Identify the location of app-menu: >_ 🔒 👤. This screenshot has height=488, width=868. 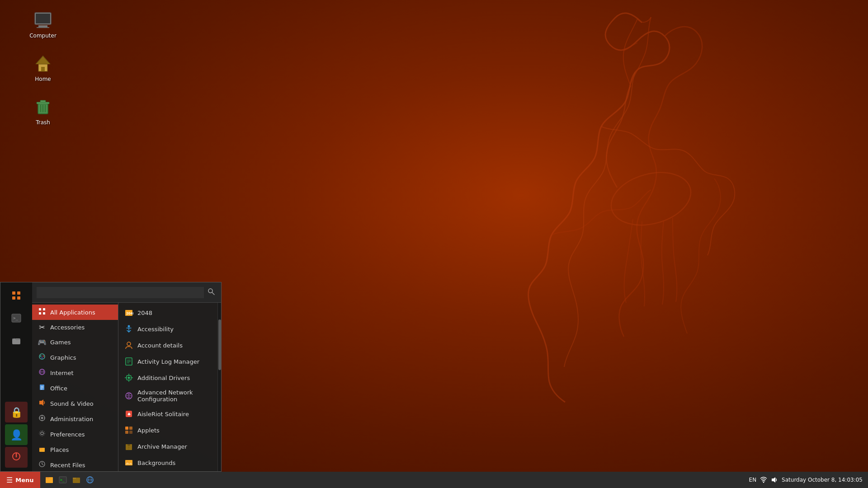
(111, 377).